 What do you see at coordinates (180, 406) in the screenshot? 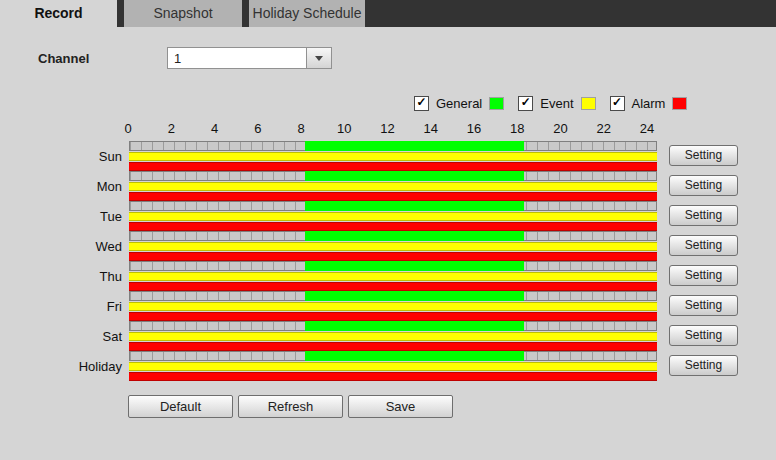
I see `default-button: Default` at bounding box center [180, 406].